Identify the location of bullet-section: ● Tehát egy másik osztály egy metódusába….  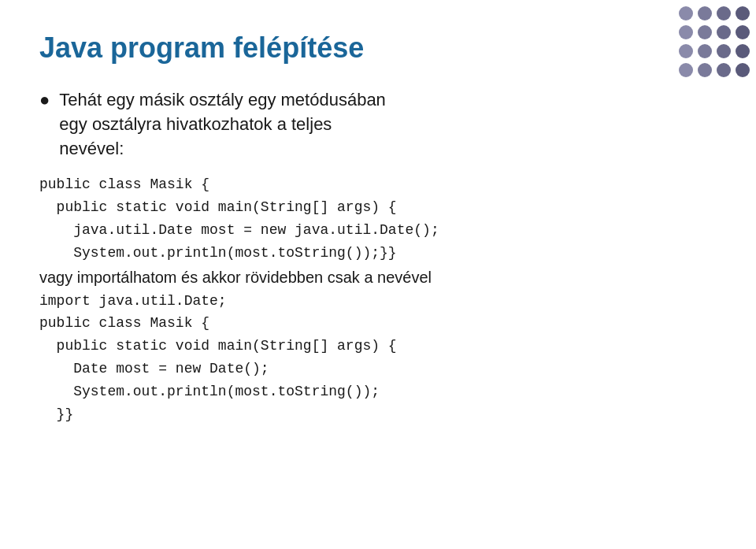
(378, 124).